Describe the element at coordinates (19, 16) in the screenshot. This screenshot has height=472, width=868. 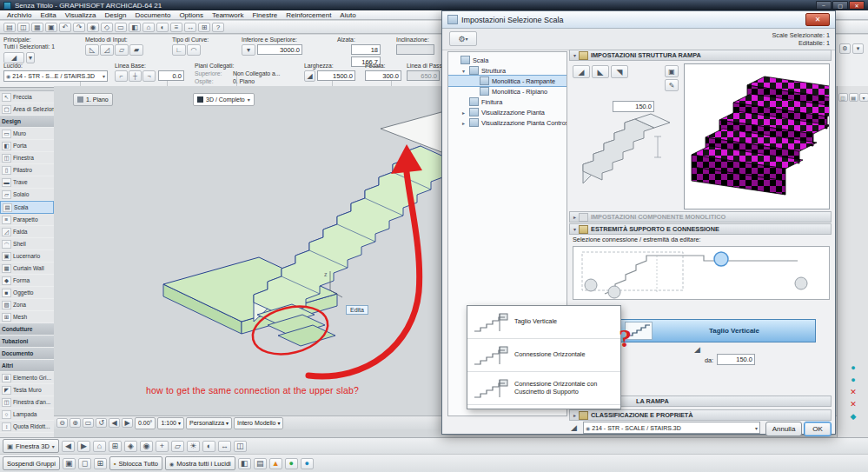
I see `menu-item: Archivio` at that location.